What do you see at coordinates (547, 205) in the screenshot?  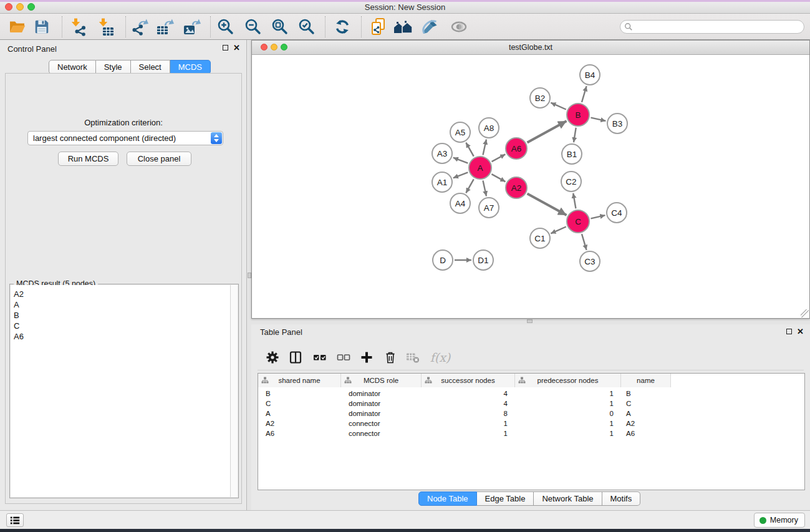 I see `graph-edge-A2-C` at bounding box center [547, 205].